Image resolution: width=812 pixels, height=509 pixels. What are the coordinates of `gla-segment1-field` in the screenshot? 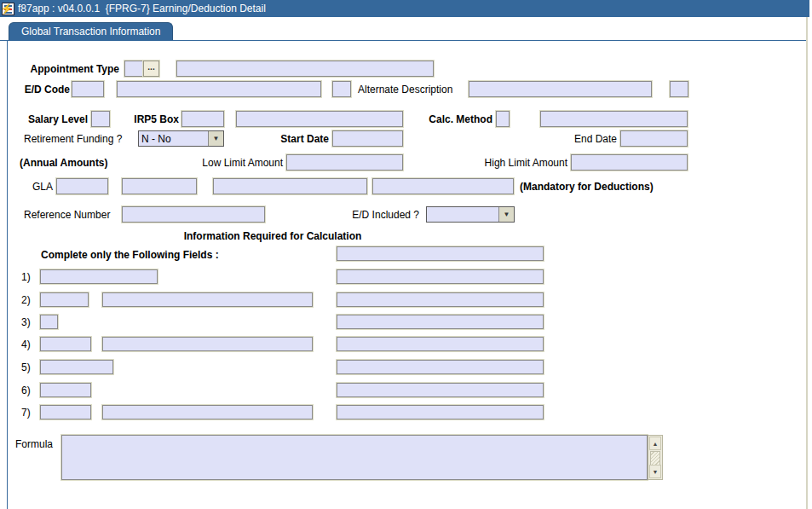 It's located at (82, 186).